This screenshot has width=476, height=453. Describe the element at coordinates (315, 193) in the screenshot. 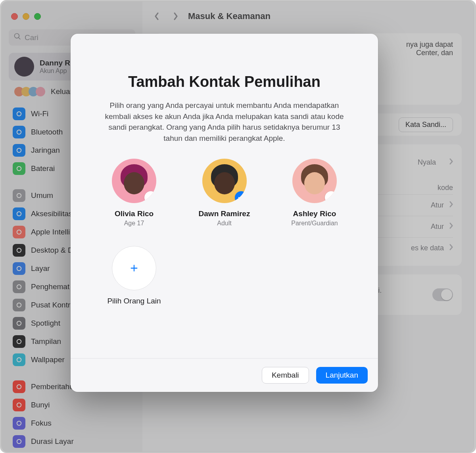

I see `contact-ashley-rico: Ashley RicoParent/Guardian` at that location.